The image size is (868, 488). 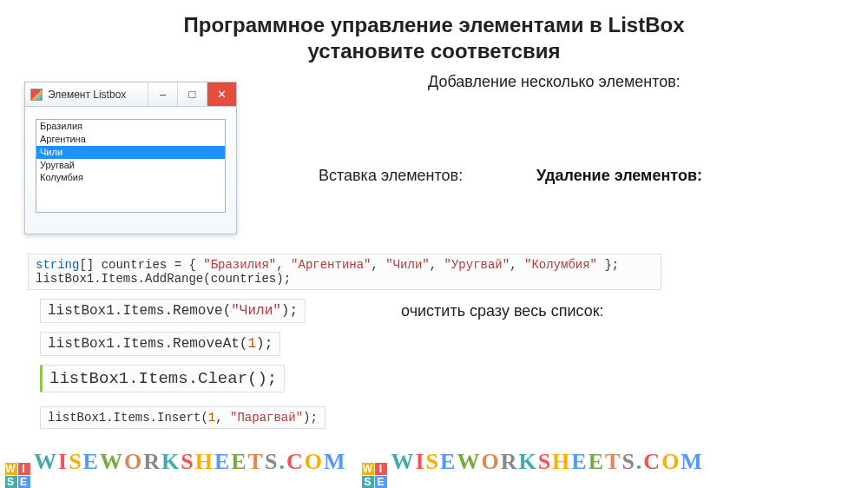 What do you see at coordinates (160, 344) in the screenshot?
I see `code-snippet-removeat: listBox1.Items.RemoveAt(1);` at bounding box center [160, 344].